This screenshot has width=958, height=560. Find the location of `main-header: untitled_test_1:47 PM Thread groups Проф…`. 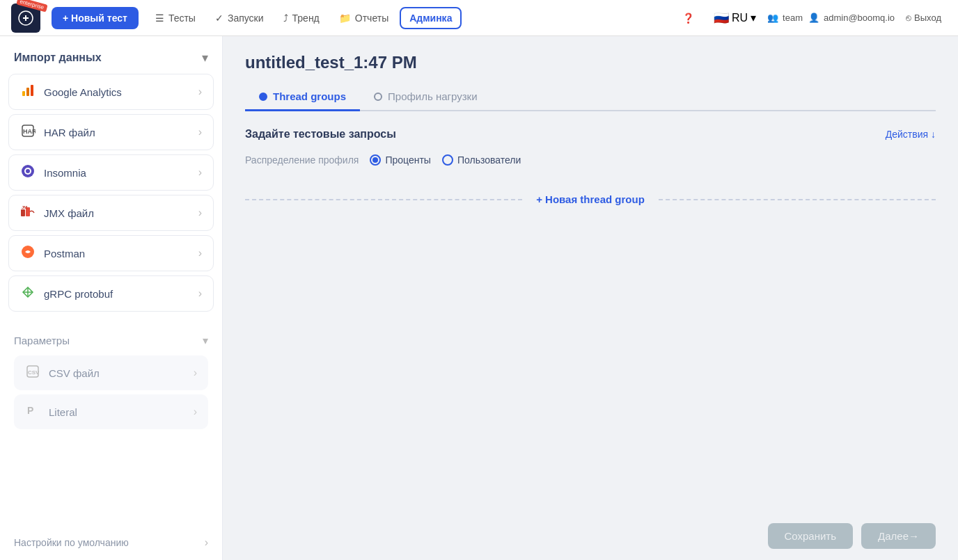

main-header: untitled_test_1:47 PM Thread groups Проф… is located at coordinates (590, 74).